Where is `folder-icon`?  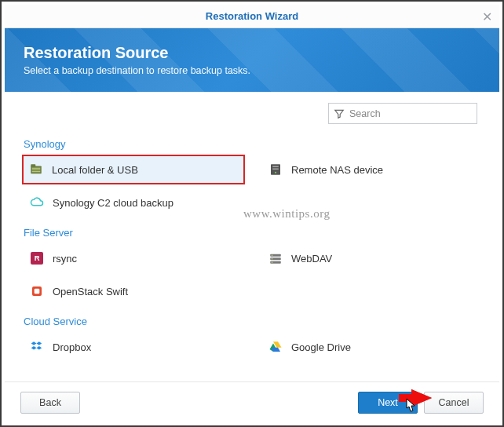
folder-icon is located at coordinates (36, 170).